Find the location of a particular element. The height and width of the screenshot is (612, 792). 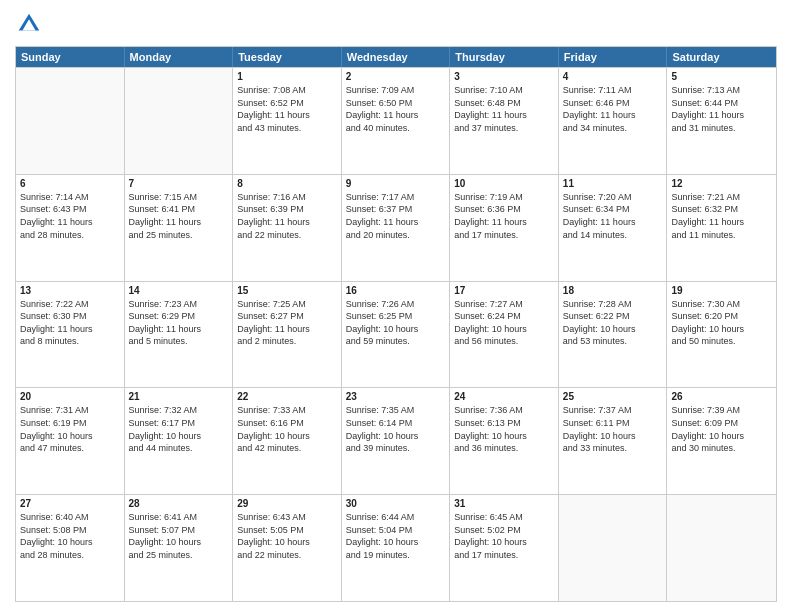

cell-line: Sunset: 5:07 PM is located at coordinates (179, 530).